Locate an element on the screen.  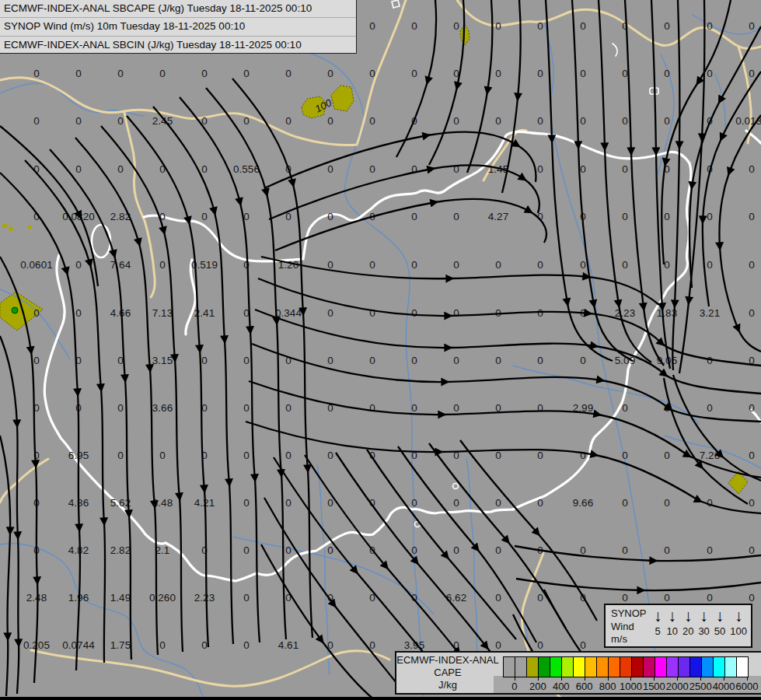
grid-value: 3.21 is located at coordinates (710, 313).